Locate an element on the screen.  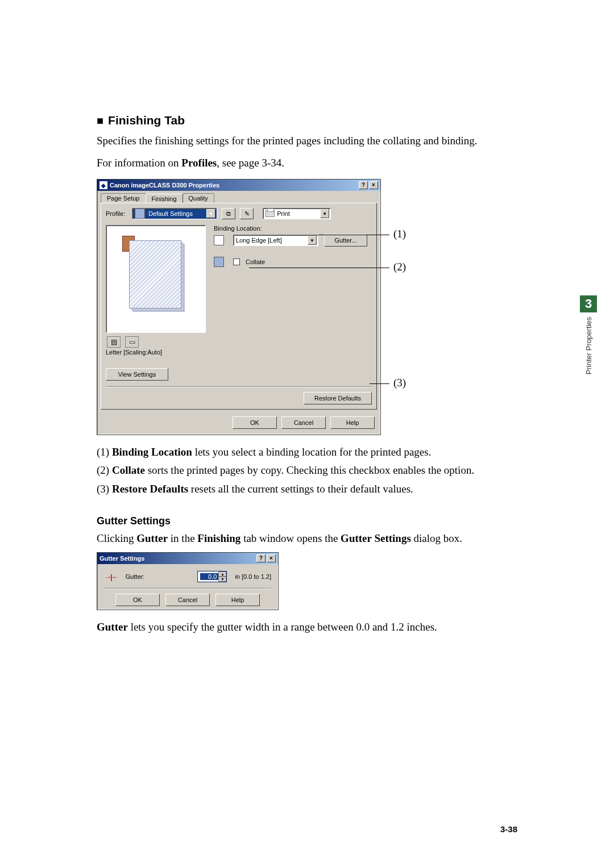
explanation-list: (1) Binding Location lets you select a b… is located at coordinates (307, 470).